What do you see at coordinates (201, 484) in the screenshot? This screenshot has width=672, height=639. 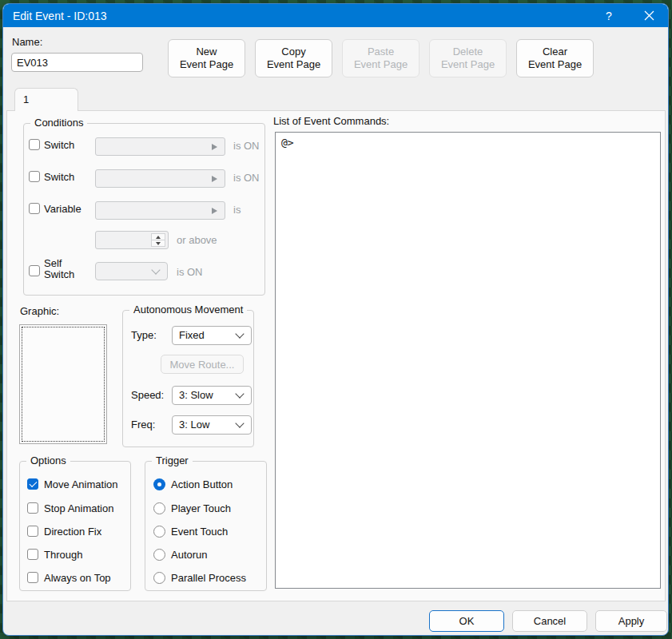 I see `trigger-label: Action Button` at bounding box center [201, 484].